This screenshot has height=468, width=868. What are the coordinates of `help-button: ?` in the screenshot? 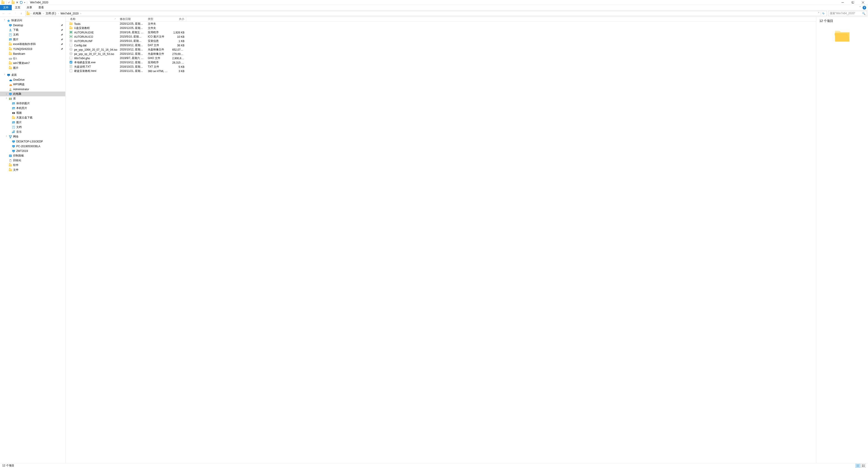 It's located at (865, 7).